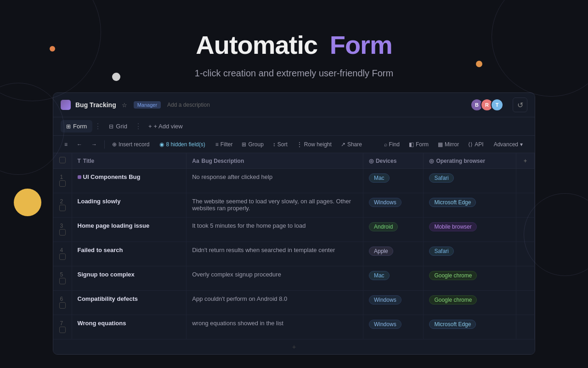 The width and height of the screenshot is (588, 368). I want to click on table-header-row: TTitle AaBug Description ◎Devices ◎Opera…, so click(294, 161).